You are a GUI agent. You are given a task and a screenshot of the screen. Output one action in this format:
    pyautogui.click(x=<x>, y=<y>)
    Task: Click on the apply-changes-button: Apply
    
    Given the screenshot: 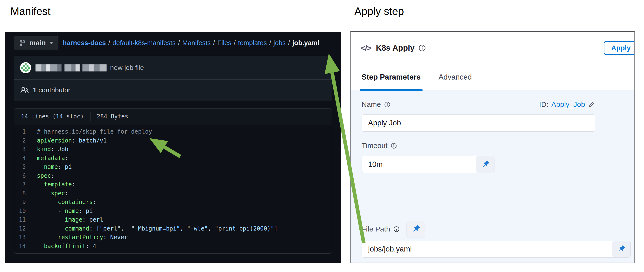 What is the action you would take?
    pyautogui.click(x=619, y=48)
    